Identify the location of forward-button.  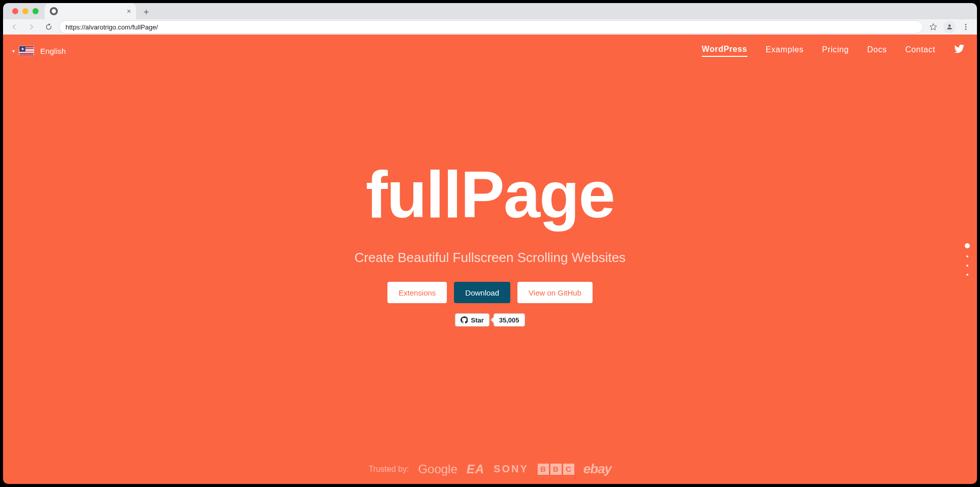
(31, 27).